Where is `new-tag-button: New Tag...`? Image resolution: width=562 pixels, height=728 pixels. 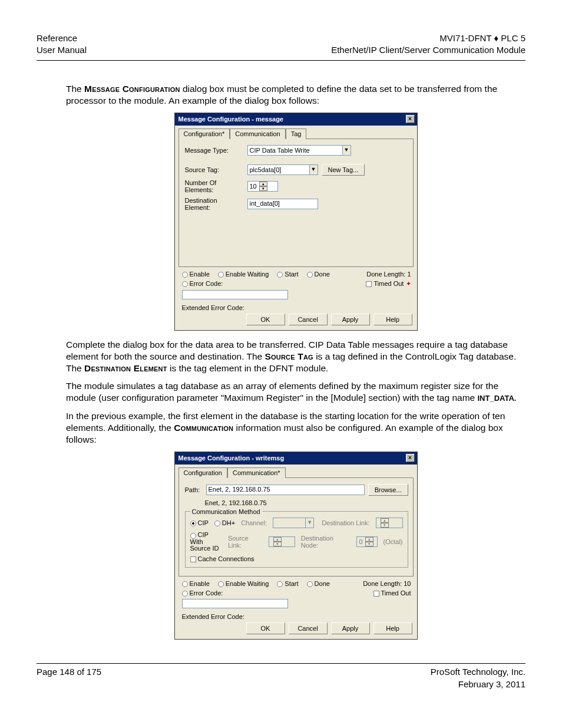
new-tag-button: New Tag... is located at coordinates (343, 170).